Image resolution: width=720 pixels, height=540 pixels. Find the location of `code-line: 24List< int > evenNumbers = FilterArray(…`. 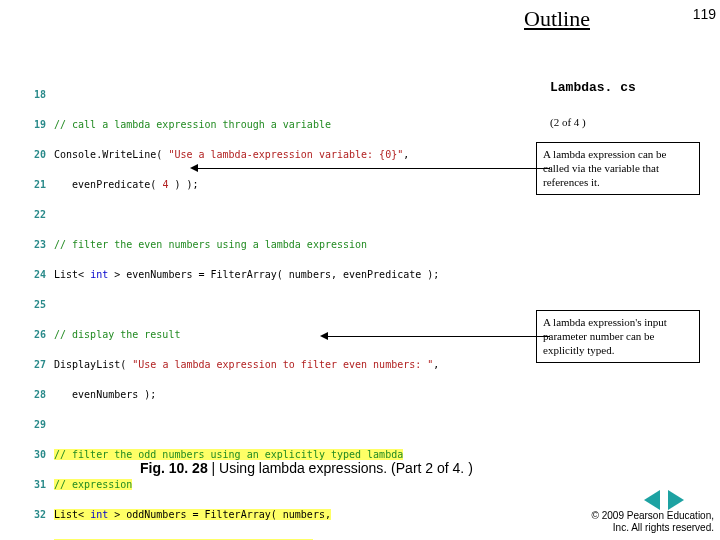

code-line: 24List< int > evenNumbers = FilterArray(… is located at coordinates (281, 274).